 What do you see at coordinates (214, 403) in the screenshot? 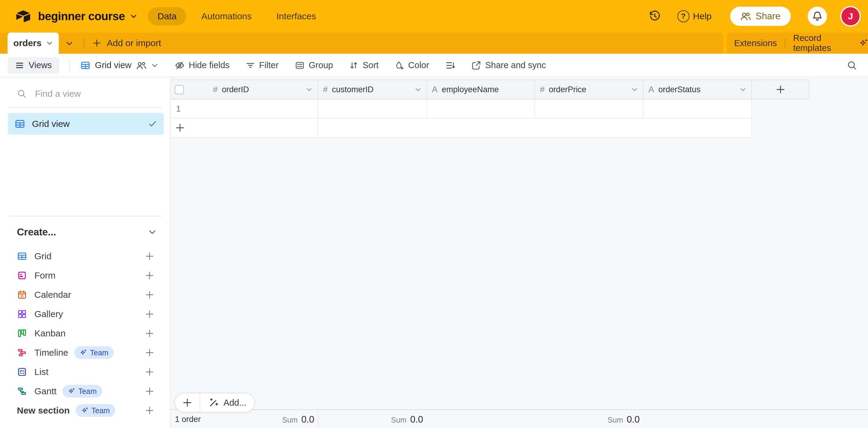
I see `magic-wand-icon` at bounding box center [214, 403].